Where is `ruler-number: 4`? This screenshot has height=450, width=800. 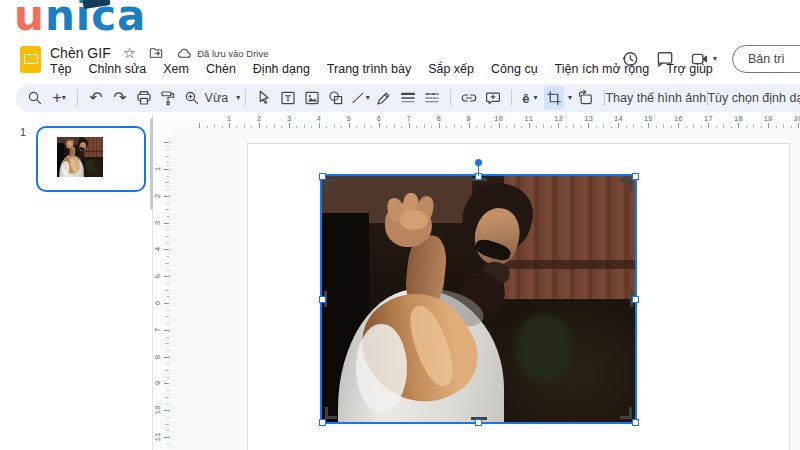
ruler-number: 4 is located at coordinates (319, 119).